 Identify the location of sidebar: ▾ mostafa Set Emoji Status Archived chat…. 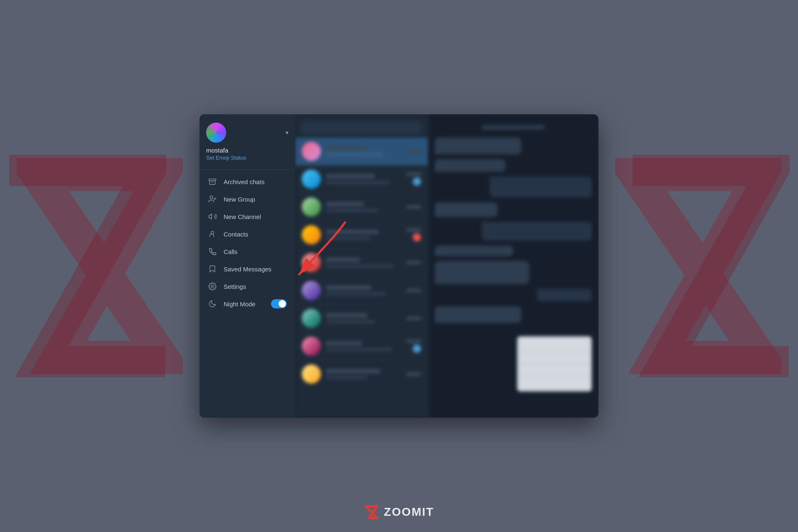
(247, 266).